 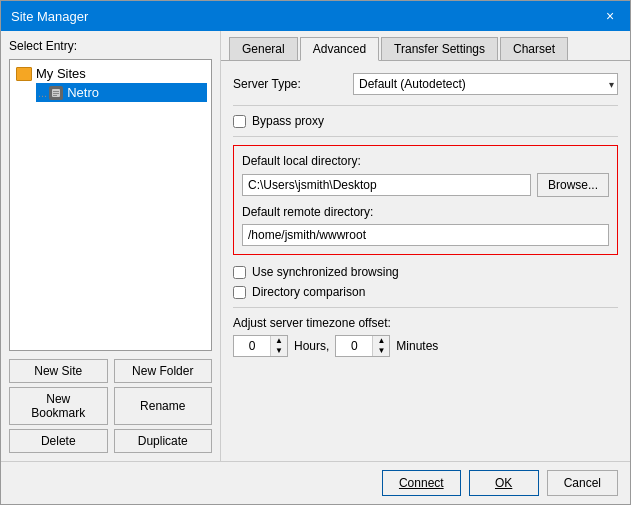 What do you see at coordinates (426, 161) in the screenshot?
I see `local-dir-label: Default local directory:` at bounding box center [426, 161].